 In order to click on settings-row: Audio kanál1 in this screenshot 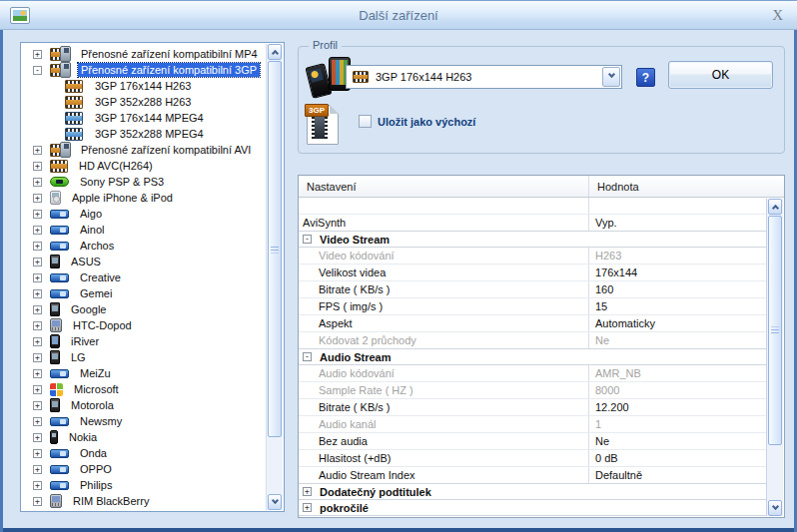, I will do `click(532, 425)`.